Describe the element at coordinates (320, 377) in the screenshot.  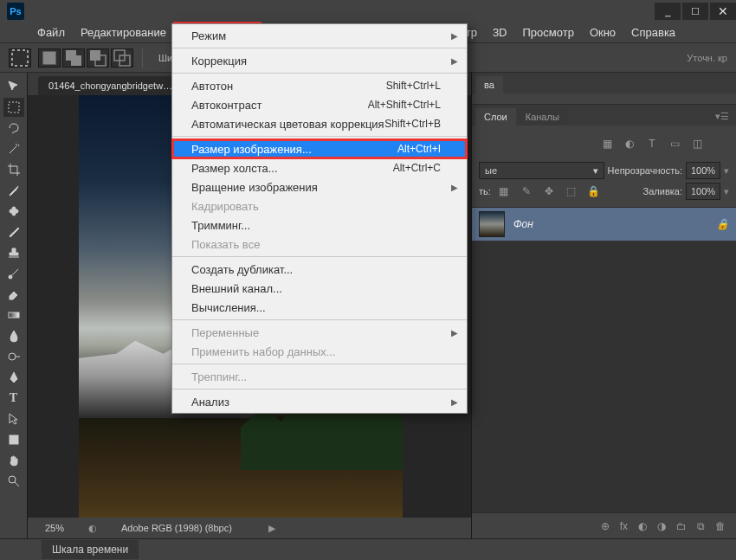
I see `menu-item-22: Треппинг...` at that location.